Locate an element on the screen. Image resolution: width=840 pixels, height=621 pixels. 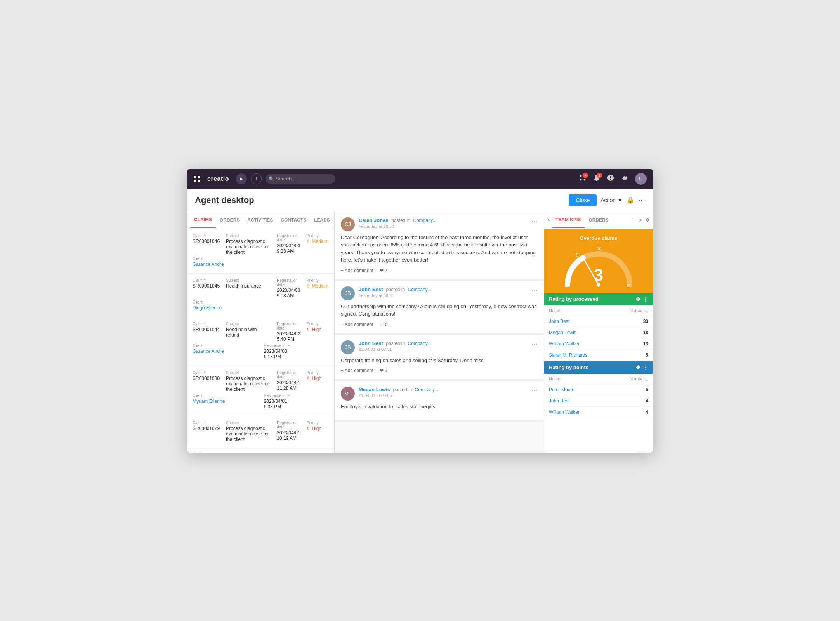
tab-activities: ACTIVITIES is located at coordinates (260, 220).